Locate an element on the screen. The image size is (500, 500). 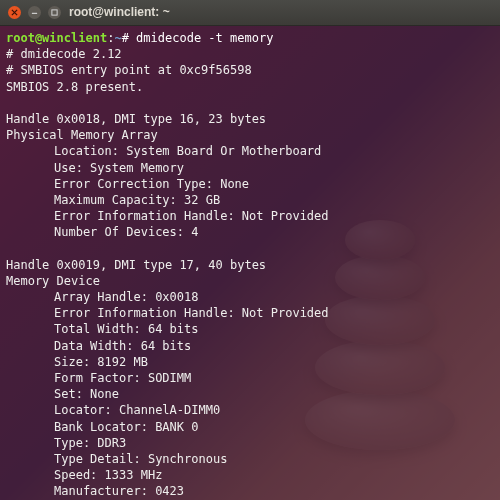
prompt-user-host: root@winclient is located at coordinates (56, 38).